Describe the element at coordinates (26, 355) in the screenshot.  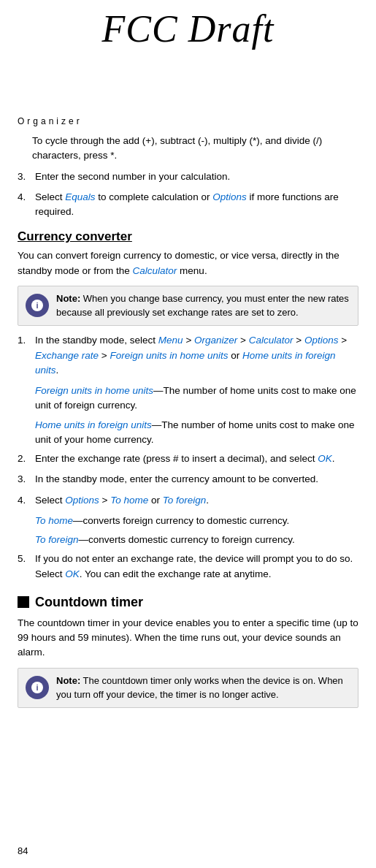
I see `step-1-number: 1.` at that location.